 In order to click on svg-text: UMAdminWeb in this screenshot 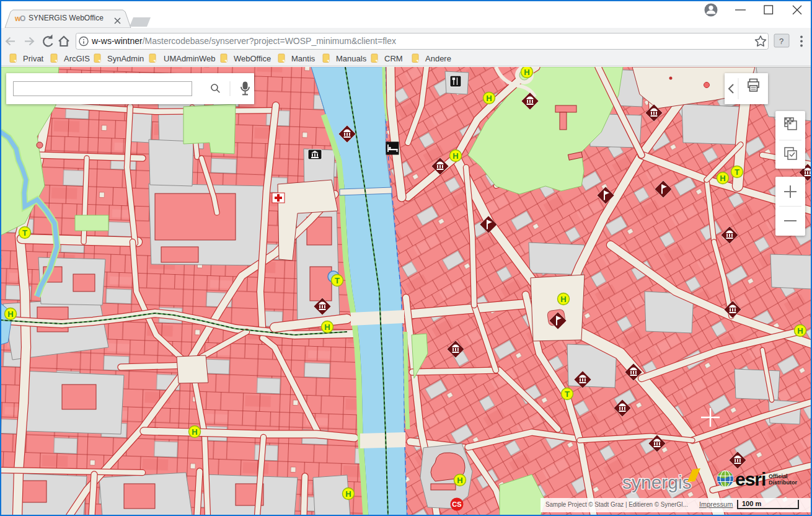, I will do `click(190, 58)`.